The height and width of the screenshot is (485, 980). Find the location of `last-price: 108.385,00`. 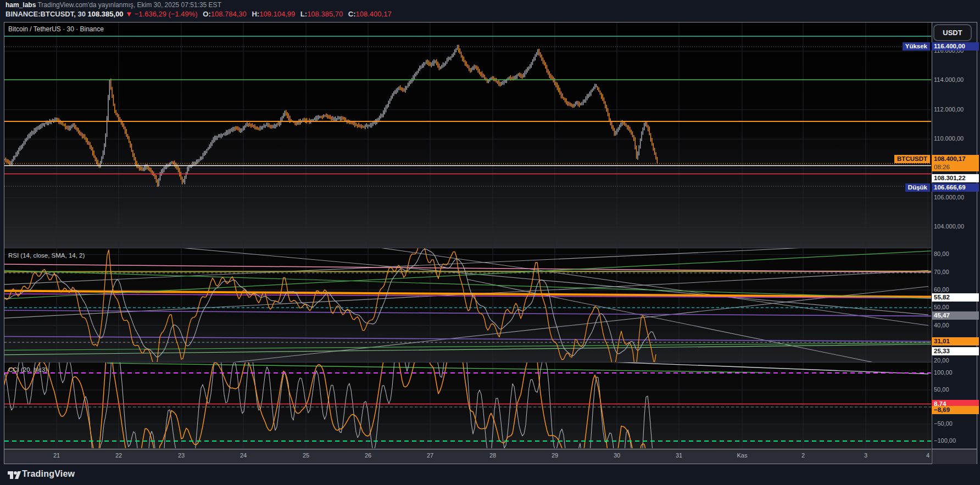

last-price: 108.385,00 is located at coordinates (105, 14).